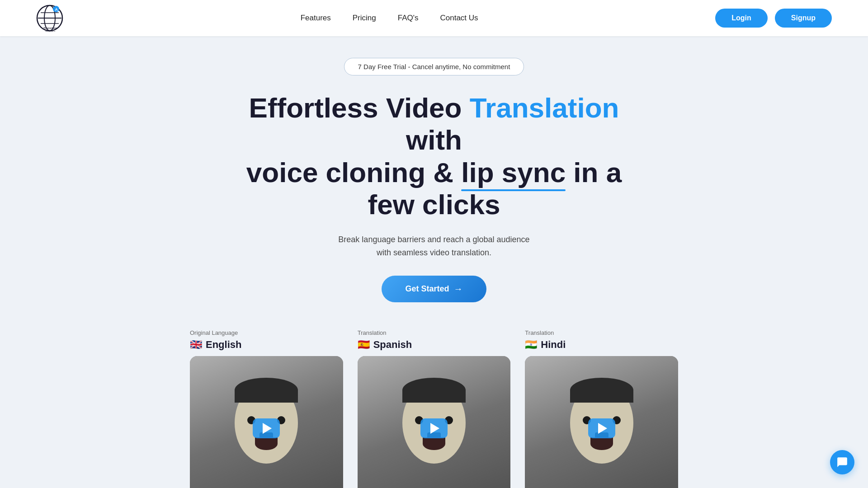 The height and width of the screenshot is (488, 868). What do you see at coordinates (267, 345) in the screenshot?
I see `video-lang-0: 🇬🇧 English` at bounding box center [267, 345].